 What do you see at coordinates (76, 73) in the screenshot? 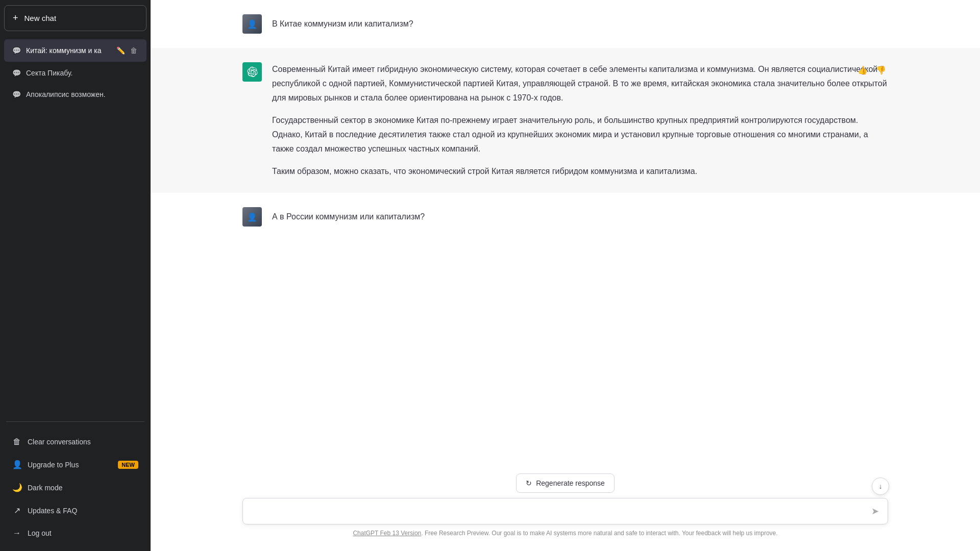
I see `sidebar-item-chat-2: 💬 Секта Пикабу.` at bounding box center [76, 73].